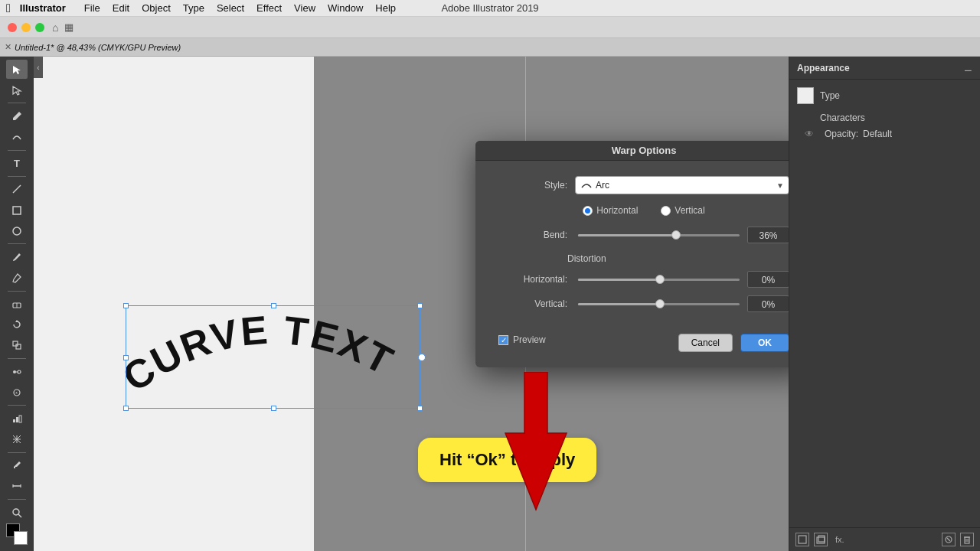 This screenshot has width=980, height=551. What do you see at coordinates (17, 190) in the screenshot?
I see `tool-line` at bounding box center [17, 190].